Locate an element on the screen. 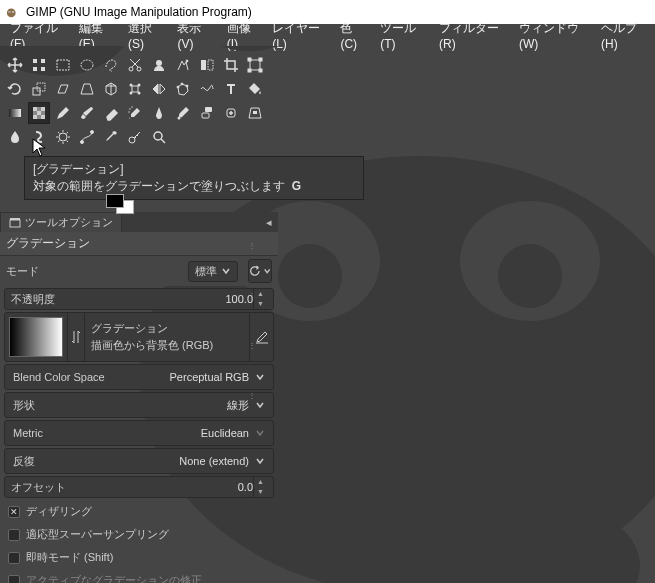  tool-handle-transform is located at coordinates (135, 89).